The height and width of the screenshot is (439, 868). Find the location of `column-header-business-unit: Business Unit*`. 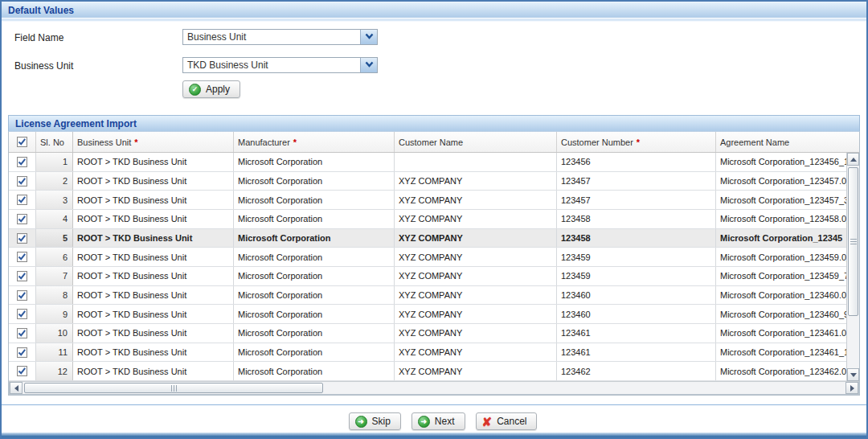

column-header-business-unit: Business Unit* is located at coordinates (154, 142).